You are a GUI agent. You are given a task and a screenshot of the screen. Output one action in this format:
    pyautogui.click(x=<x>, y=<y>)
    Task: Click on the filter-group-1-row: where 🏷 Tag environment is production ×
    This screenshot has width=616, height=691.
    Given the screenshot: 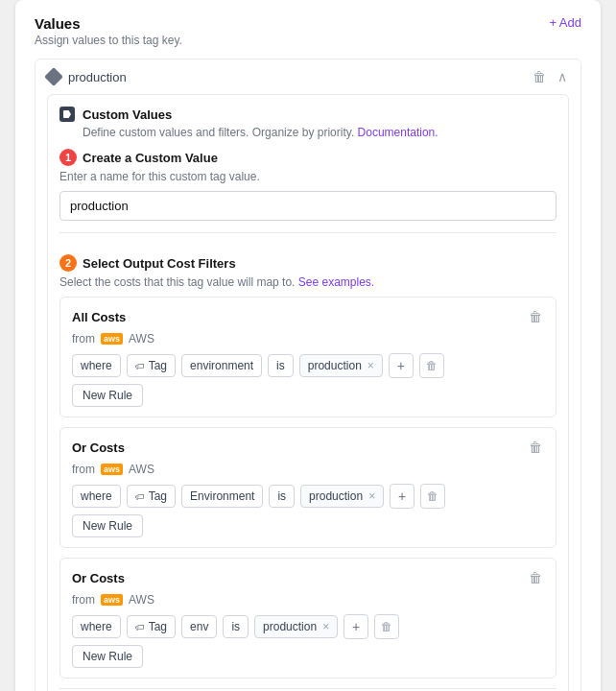 What is the action you would take?
    pyautogui.click(x=308, y=366)
    